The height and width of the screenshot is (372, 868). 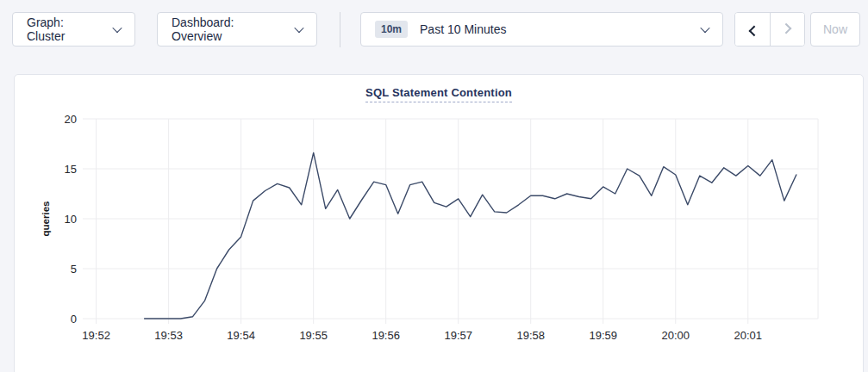 What do you see at coordinates (753, 31) in the screenshot?
I see `chevron-left-icon` at bounding box center [753, 31].